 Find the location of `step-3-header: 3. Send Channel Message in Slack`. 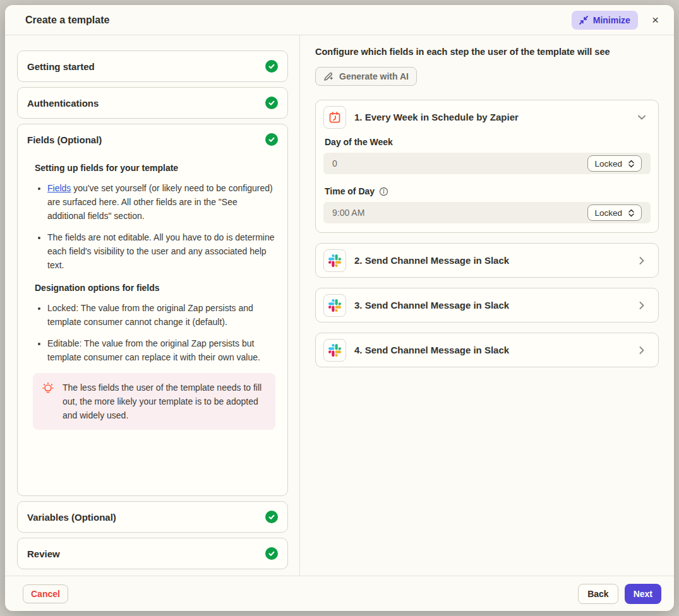

step-3-header: 3. Send Channel Message in Slack is located at coordinates (487, 305).